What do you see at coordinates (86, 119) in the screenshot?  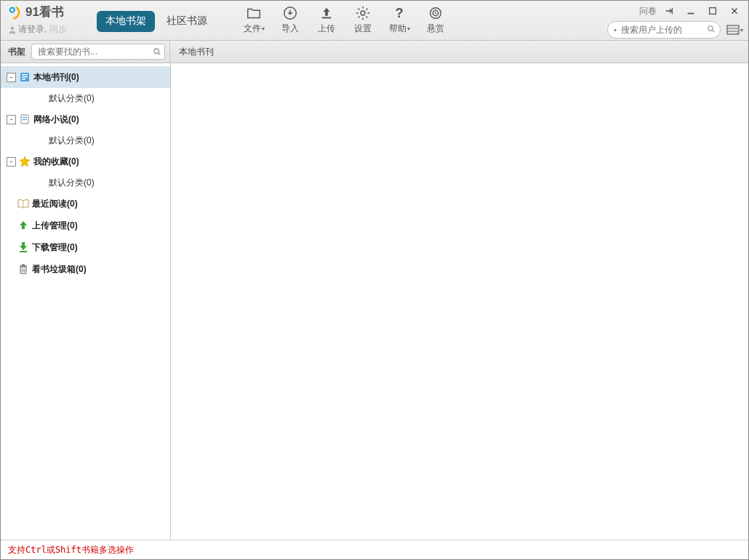 I see `tree-node-web-novel: - 网络小说(0)` at bounding box center [86, 119].